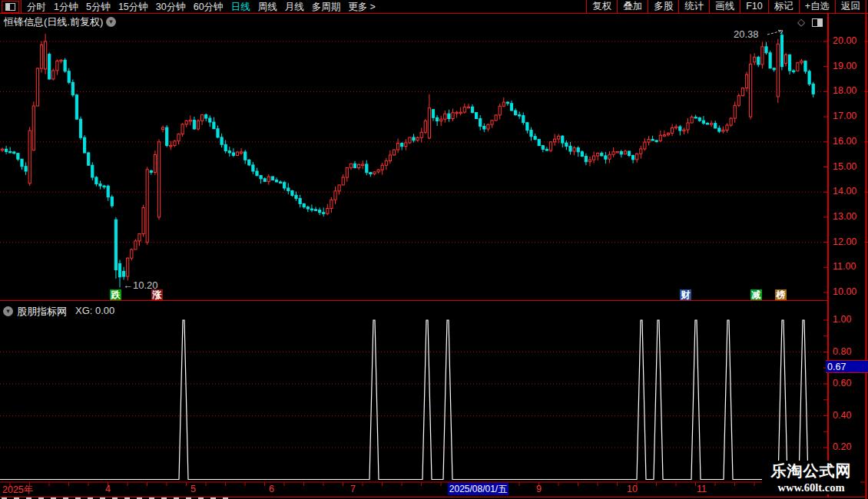 The height and width of the screenshot is (499, 868). What do you see at coordinates (845, 216) in the screenshot?
I see `price-axis-label: 13.00` at bounding box center [845, 216].